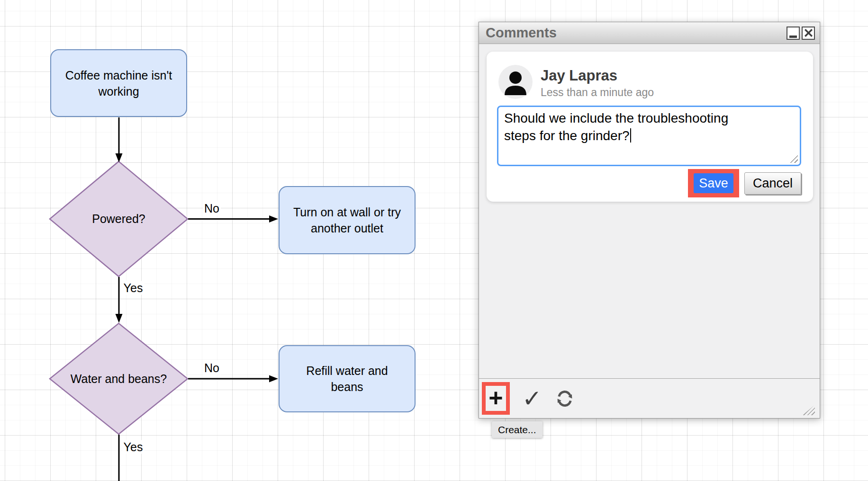  I want to click on comment-timestamp: Less than a minute ago, so click(597, 93).